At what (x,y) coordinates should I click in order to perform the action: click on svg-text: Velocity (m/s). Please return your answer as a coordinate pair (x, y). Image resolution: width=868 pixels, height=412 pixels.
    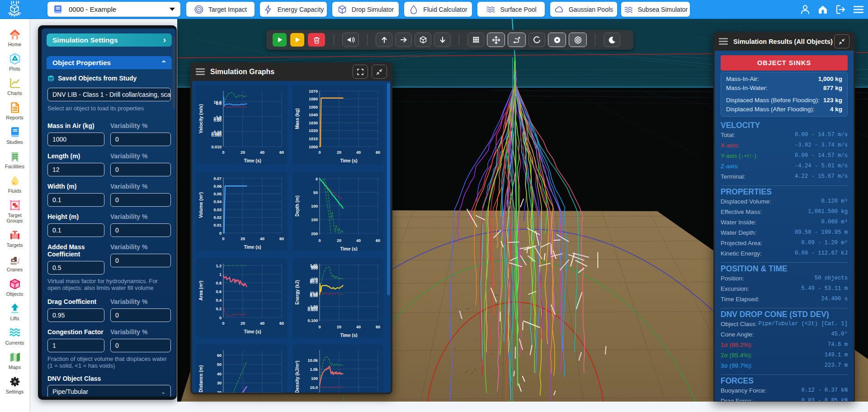
    Looking at the image, I should click on (201, 118).